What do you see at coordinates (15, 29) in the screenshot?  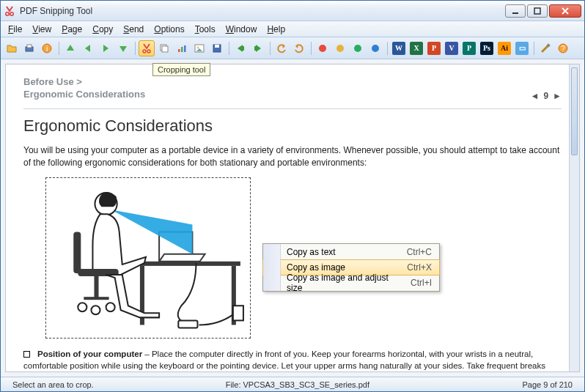 I see `menu-file: File` at bounding box center [15, 29].